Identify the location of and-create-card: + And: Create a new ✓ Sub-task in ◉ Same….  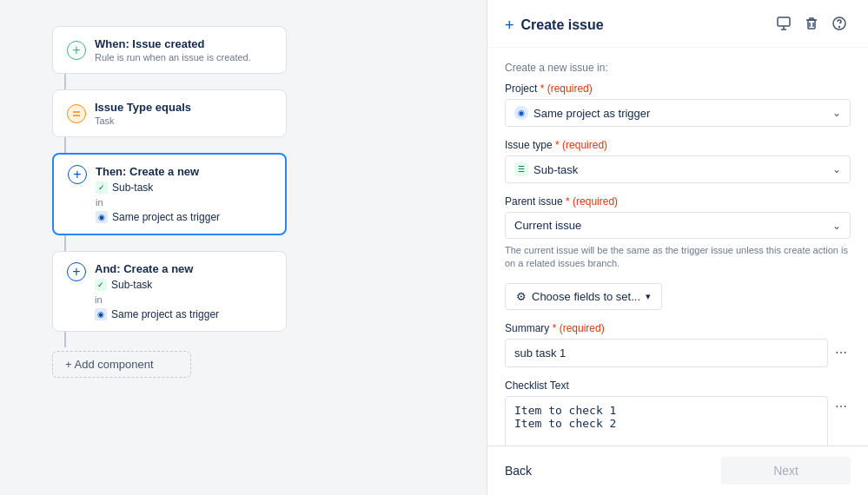
(169, 292).